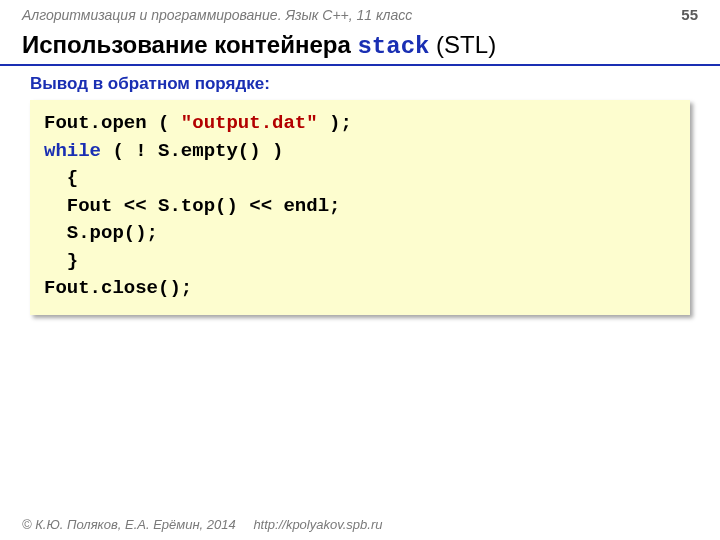 This screenshot has height=540, width=720. What do you see at coordinates (192, 206) in the screenshot?
I see `code-l4: Fout << S.top() << endl;` at bounding box center [192, 206].